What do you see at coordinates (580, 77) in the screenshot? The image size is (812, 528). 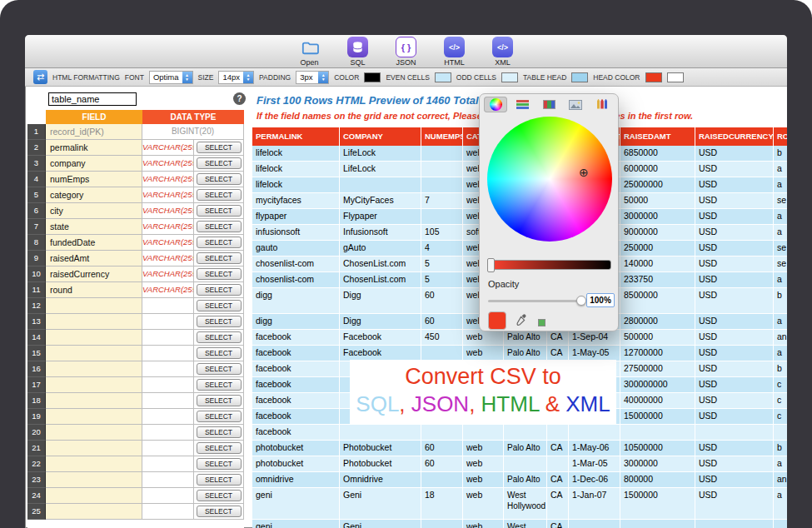 I see `table-head-swatch` at bounding box center [580, 77].